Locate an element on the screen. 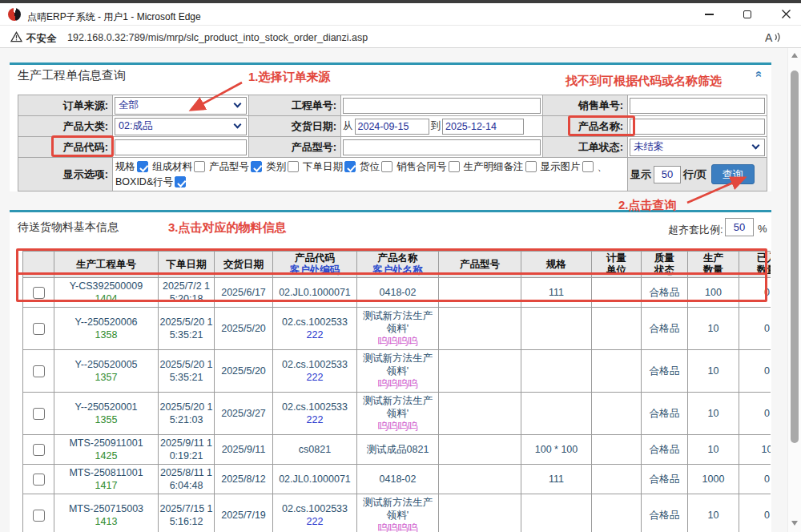  order-source-cell: 全部 is located at coordinates (181, 106).